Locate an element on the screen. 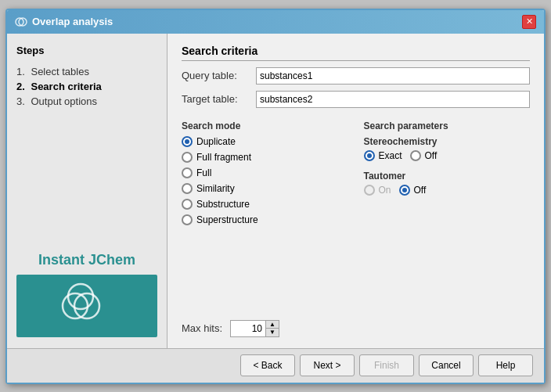 The height and width of the screenshot is (392, 551). dialog-footer: < Back Next > Finish Cancel Help is located at coordinates (276, 365).